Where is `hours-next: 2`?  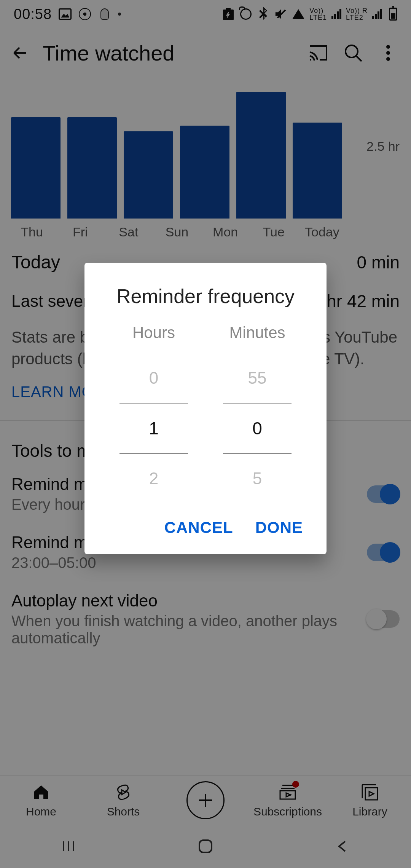
hours-next: 2 is located at coordinates (154, 479).